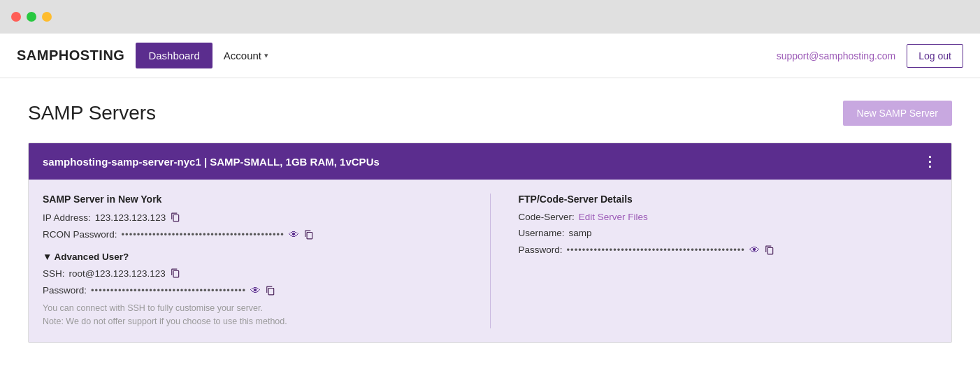 This screenshot has height=371, width=980. Describe the element at coordinates (252, 290) in the screenshot. I see `advanced-section: ▼ Advanced User? SSH: root@123.123.123.1…` at that location.